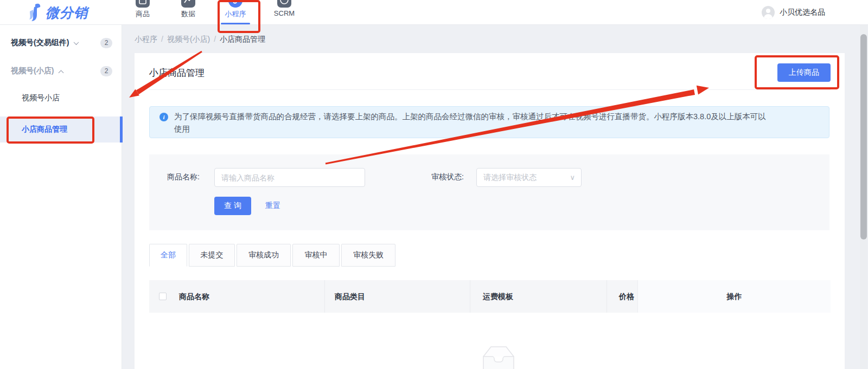  Describe the element at coordinates (627, 297) in the screenshot. I see `column-price: 价格` at that location.